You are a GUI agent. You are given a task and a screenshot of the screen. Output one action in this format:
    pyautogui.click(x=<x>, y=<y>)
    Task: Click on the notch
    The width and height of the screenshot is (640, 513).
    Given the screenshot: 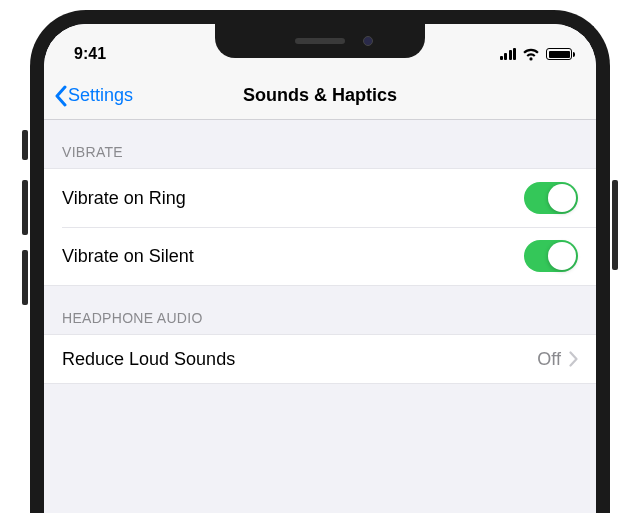 What is the action you would take?
    pyautogui.click(x=320, y=41)
    